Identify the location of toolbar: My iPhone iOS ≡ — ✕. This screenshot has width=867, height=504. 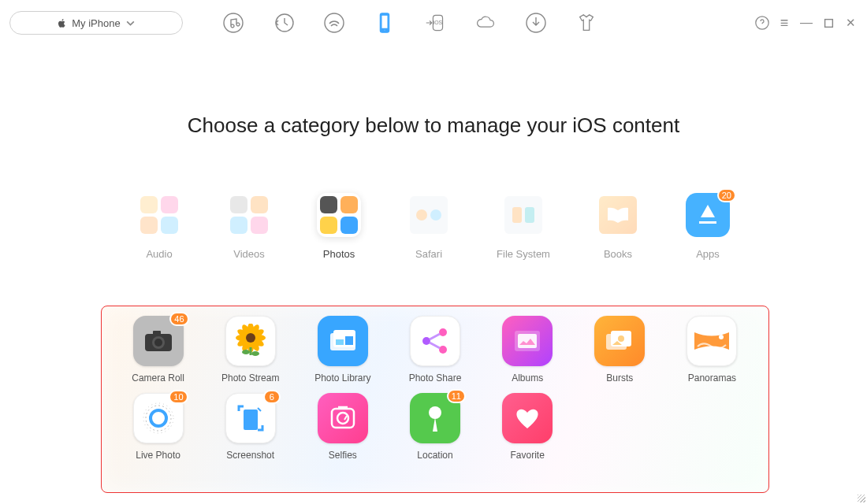
(434, 21).